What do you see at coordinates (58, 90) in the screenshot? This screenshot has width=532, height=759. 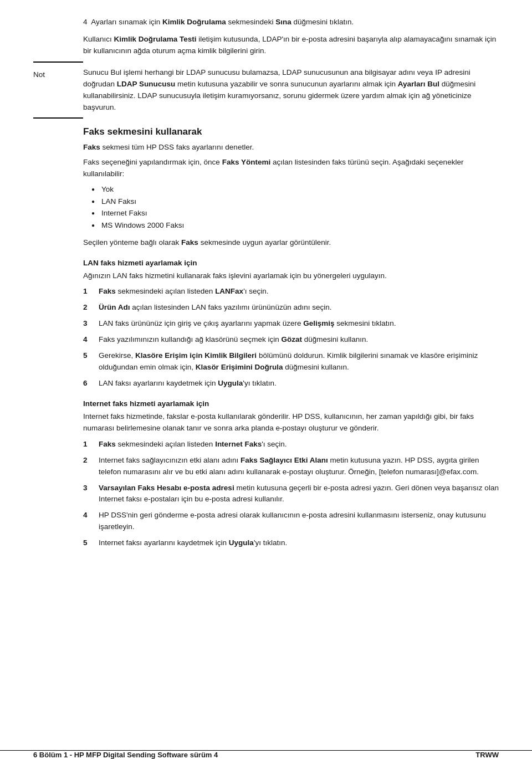 I see `note-label-col: Not` at bounding box center [58, 90].